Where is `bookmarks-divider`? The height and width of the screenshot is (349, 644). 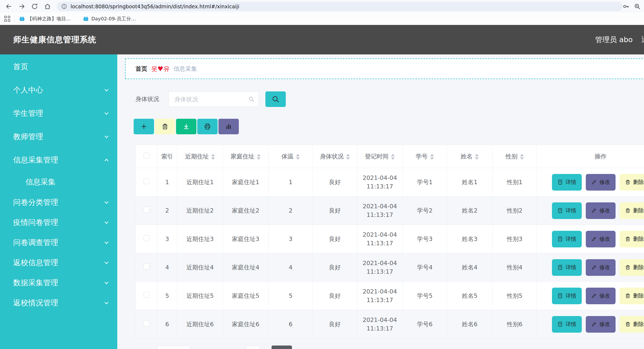
bookmarks-divider is located at coordinates (14, 19).